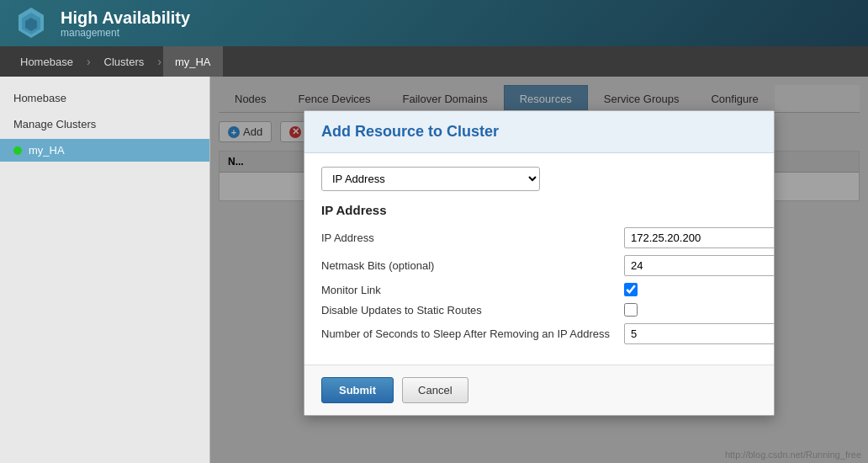 The image size is (868, 463). What do you see at coordinates (539, 131) in the screenshot?
I see `modal-title: Add Resource to Cluster` at bounding box center [539, 131].